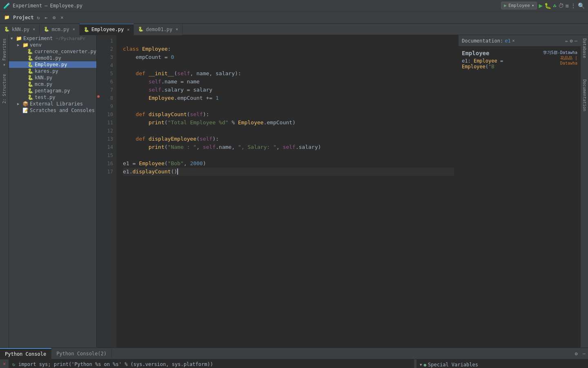 This screenshot has width=588, height=368. Describe the element at coordinates (561, 6) in the screenshot. I see `profile-button: ⏱` at that location.